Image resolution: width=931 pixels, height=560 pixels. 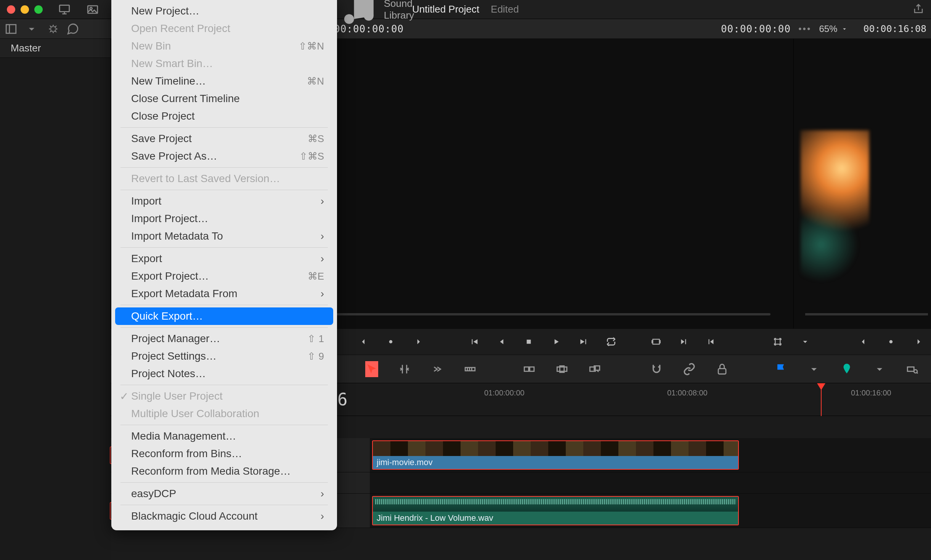 I want to click on menu-reconform-bins: Reconform from Bins…, so click(x=224, y=454).